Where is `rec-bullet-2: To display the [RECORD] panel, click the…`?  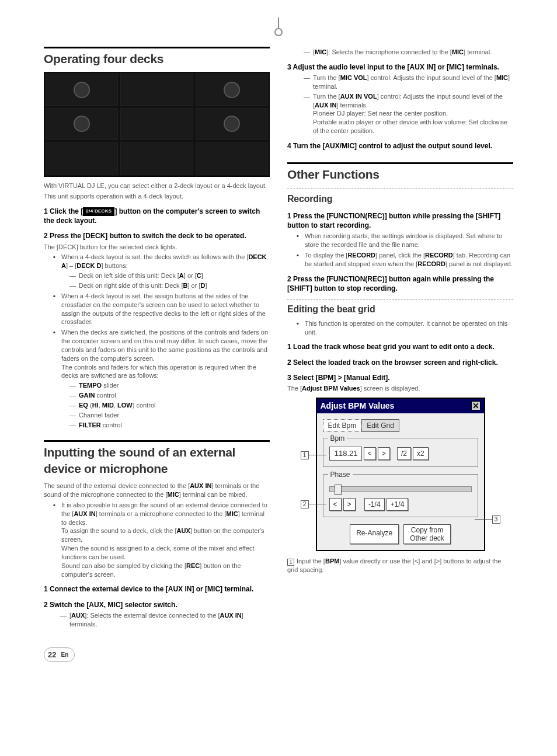 rec-bullet-2: To display the [RECORD] panel, click the… is located at coordinates (405, 260).